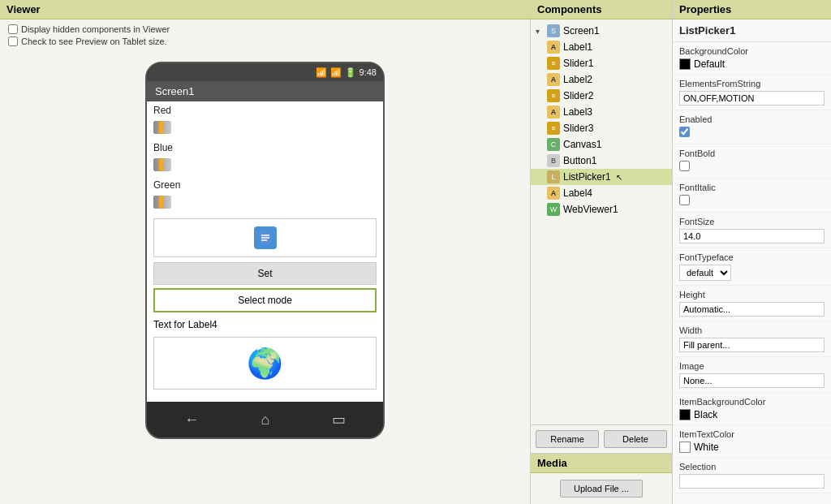 The image size is (831, 504). Describe the element at coordinates (751, 127) in the screenshot. I see `prop-enabled: Enabled` at that location.